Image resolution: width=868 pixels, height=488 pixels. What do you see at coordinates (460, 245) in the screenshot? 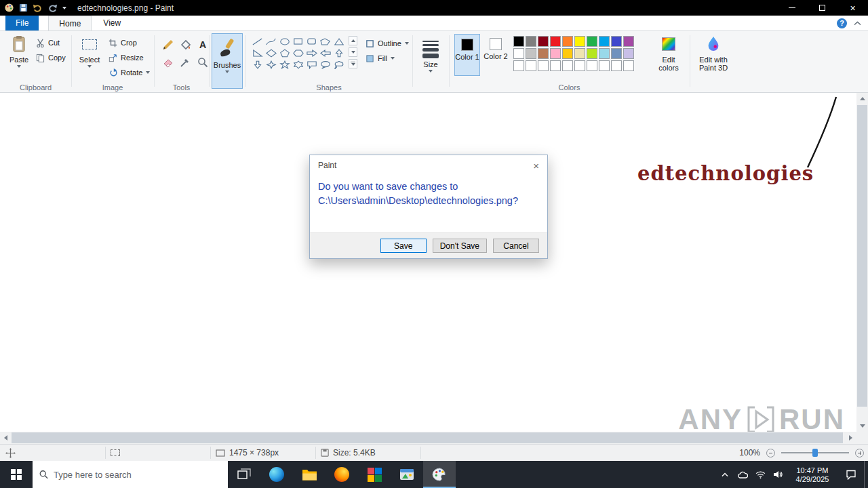
I see `dont-save-button: Don't Save` at bounding box center [460, 245].